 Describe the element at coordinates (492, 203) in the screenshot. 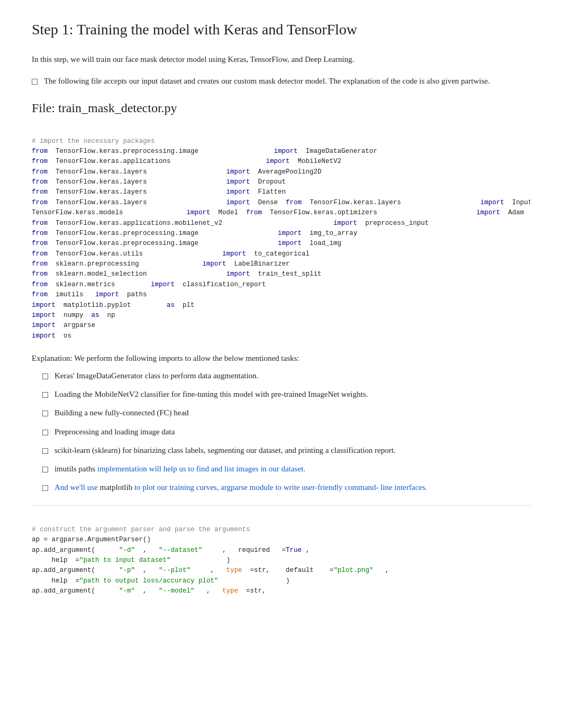

I see `kw-import-7: import` at that location.